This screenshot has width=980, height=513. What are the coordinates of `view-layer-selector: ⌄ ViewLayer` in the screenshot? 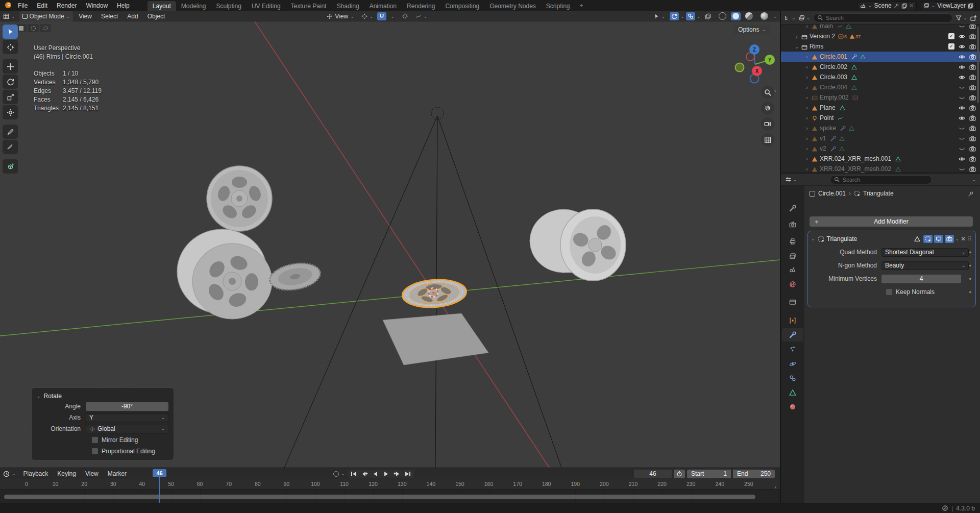 It's located at (948, 6).